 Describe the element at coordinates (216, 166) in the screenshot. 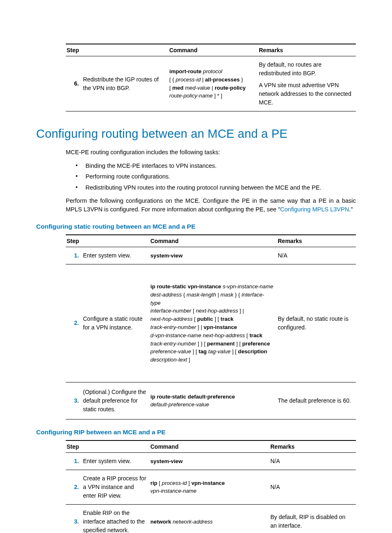

I see `list-item: Binding the MCE-PE interfaces to VPN ins…` at that location.